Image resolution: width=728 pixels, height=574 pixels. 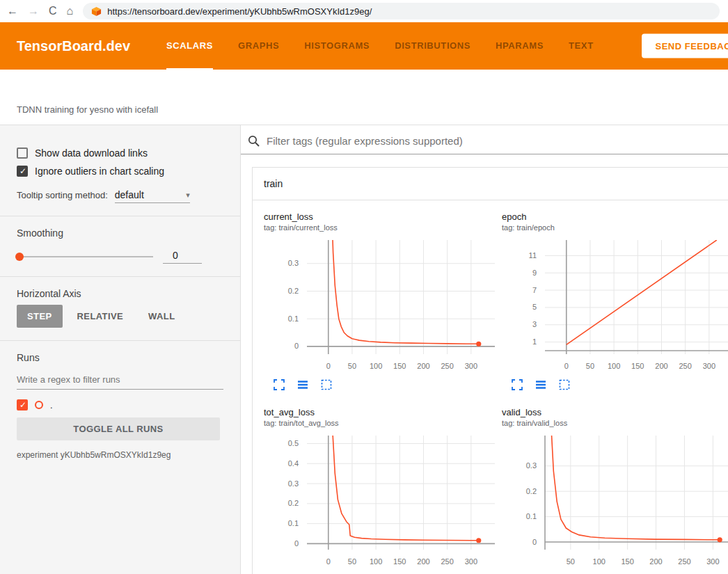 What do you see at coordinates (19, 257) in the screenshot?
I see `slider-thumb` at bounding box center [19, 257].